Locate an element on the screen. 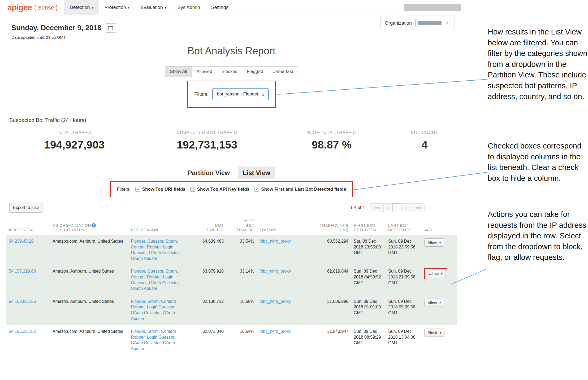 The width and height of the screenshot is (588, 380). traffic-this-uri-cell: 63,562,294 is located at coordinates (338, 241).